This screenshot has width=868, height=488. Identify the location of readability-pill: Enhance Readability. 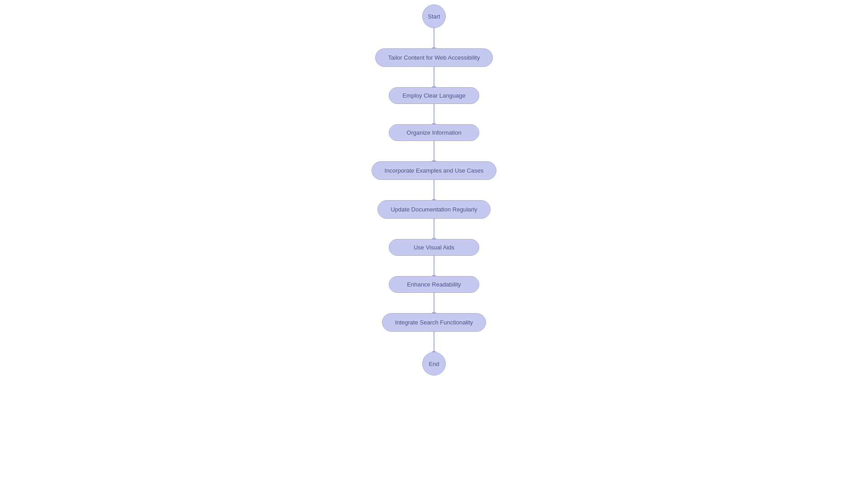
(434, 285).